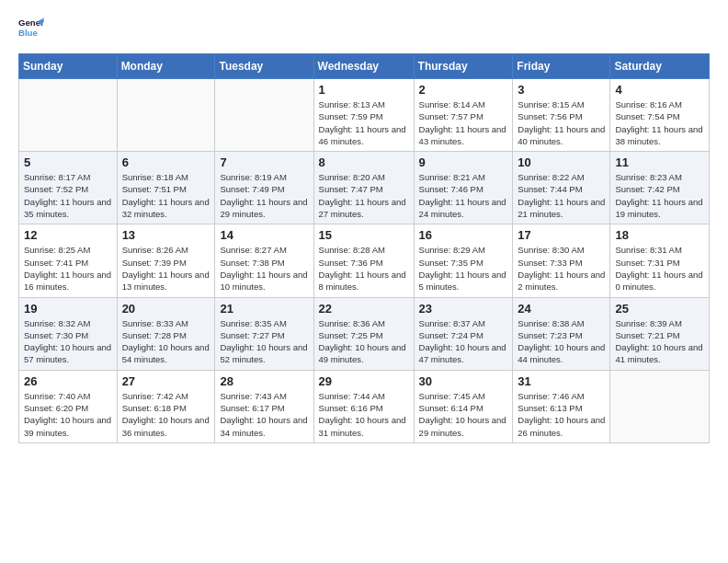 This screenshot has height=563, width=728. What do you see at coordinates (561, 381) in the screenshot?
I see `day-number: 31` at bounding box center [561, 381].